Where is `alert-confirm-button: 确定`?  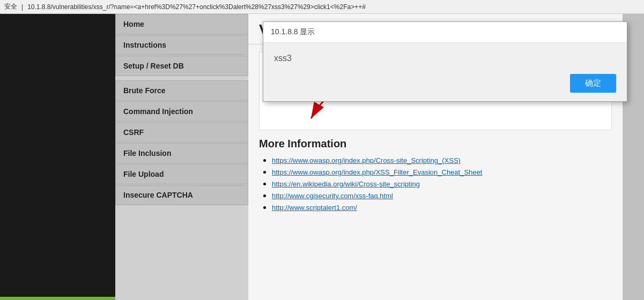 alert-confirm-button: 确定 is located at coordinates (593, 84).